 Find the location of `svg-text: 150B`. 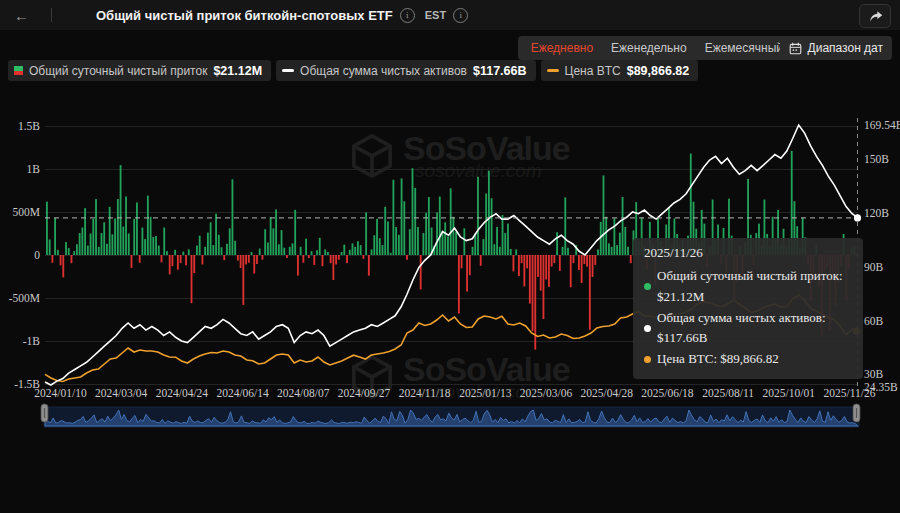

svg-text: 150B is located at coordinates (876, 159).